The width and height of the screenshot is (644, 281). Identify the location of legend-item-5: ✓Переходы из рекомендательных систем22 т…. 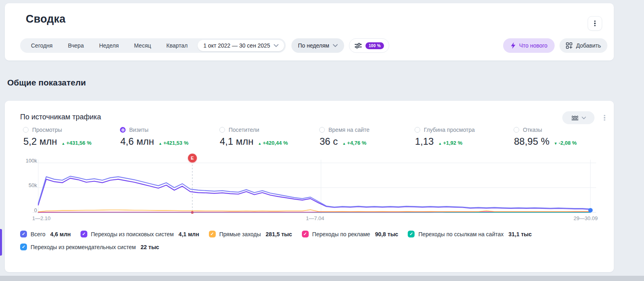
(89, 247).